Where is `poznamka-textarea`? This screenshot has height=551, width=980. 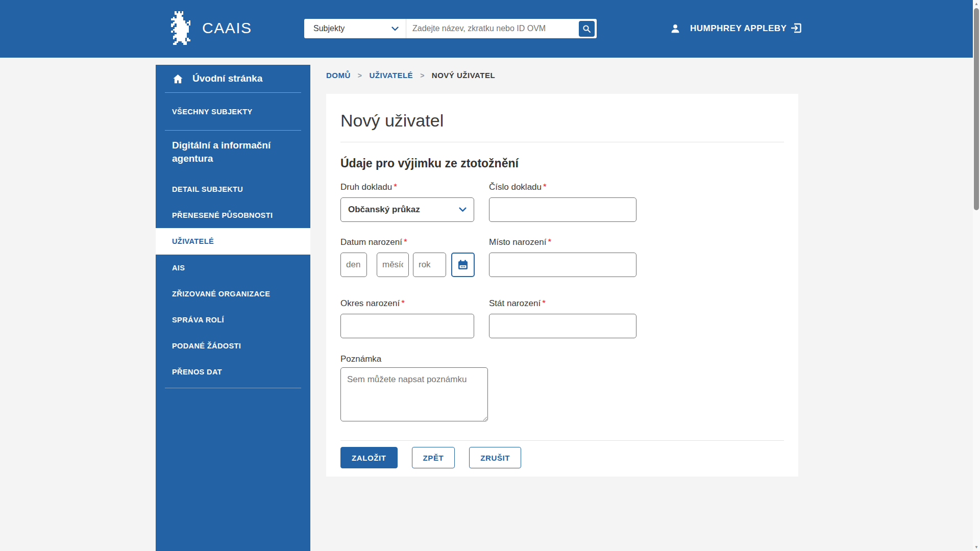 poznamka-textarea is located at coordinates (414, 394).